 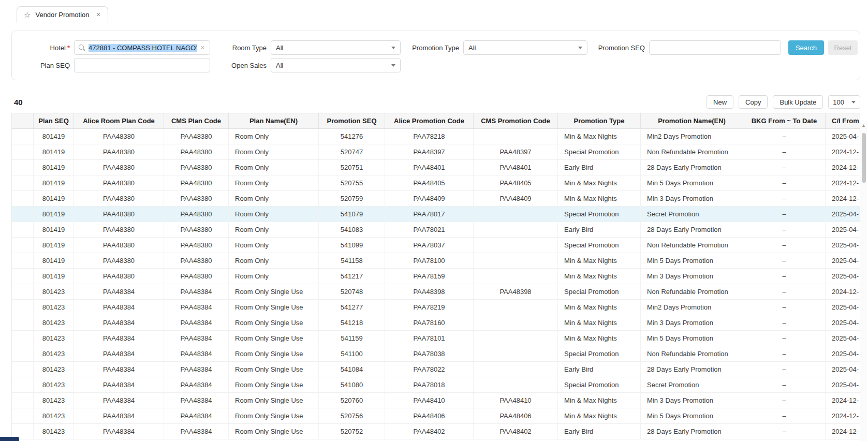 What do you see at coordinates (433, 48) in the screenshot?
I see `promotion-type-label: Promotion Type` at bounding box center [433, 48].